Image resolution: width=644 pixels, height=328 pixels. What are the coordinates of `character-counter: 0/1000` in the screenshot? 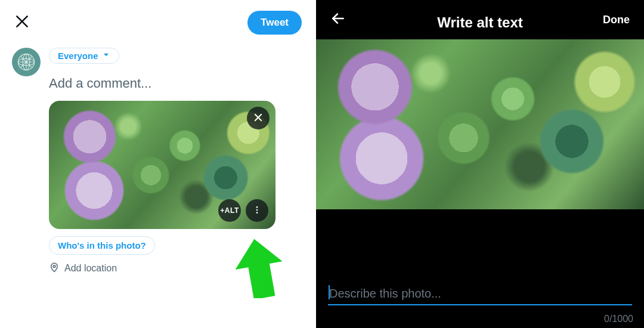 It's located at (619, 319).